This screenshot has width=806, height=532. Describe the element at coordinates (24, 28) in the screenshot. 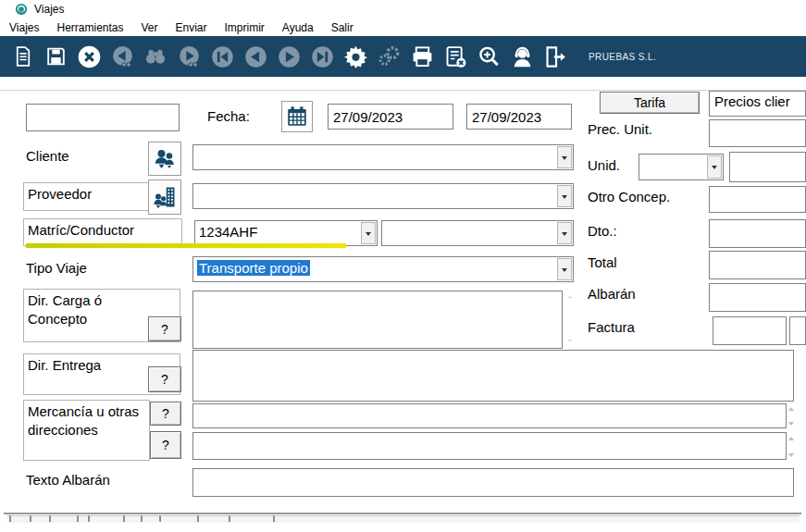

I see `menu-viajes: Viajes` at that location.